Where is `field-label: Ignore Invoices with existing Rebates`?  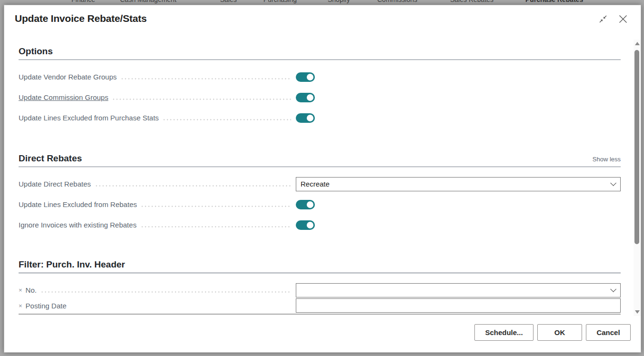
field-label: Ignore Invoices with existing Rebates is located at coordinates (78, 225).